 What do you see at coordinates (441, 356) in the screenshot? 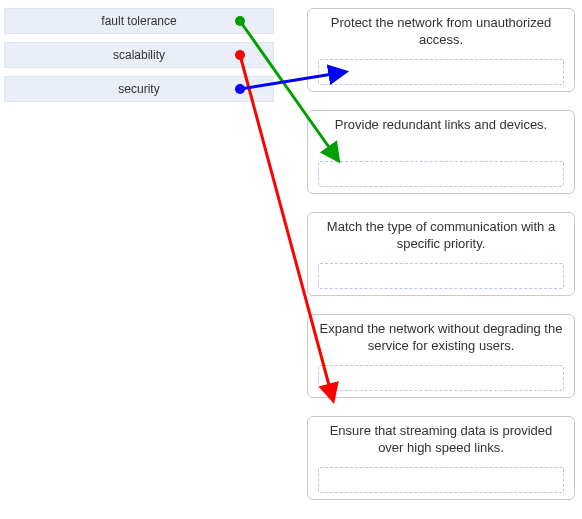
I see `target-expand: Expand the network without degrading the…` at bounding box center [441, 356].